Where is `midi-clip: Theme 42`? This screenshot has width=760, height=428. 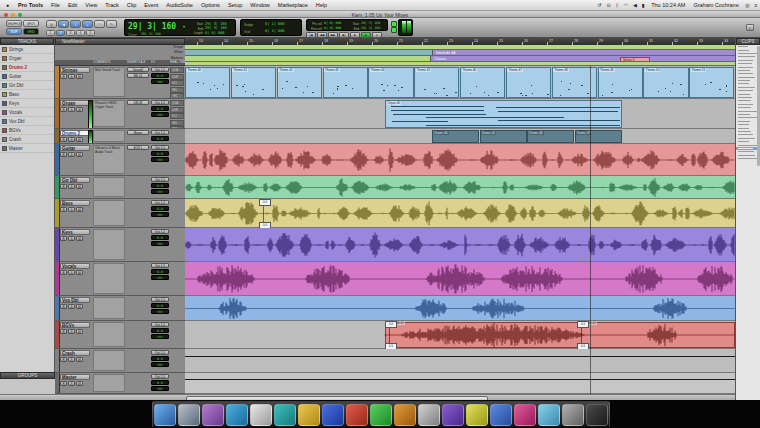
midi-clip: Theme 42 is located at coordinates (300, 82).